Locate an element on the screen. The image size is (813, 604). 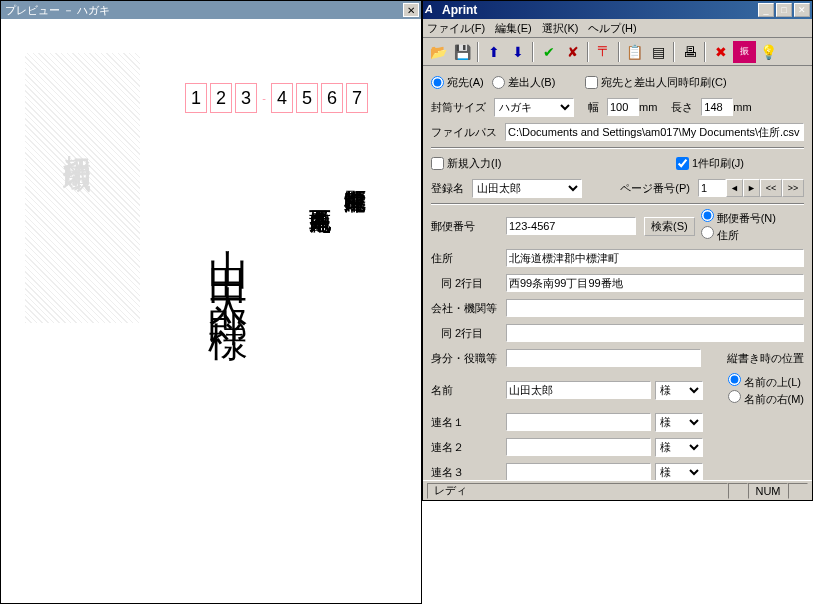
oneprint-check is located at coordinates (682, 164).